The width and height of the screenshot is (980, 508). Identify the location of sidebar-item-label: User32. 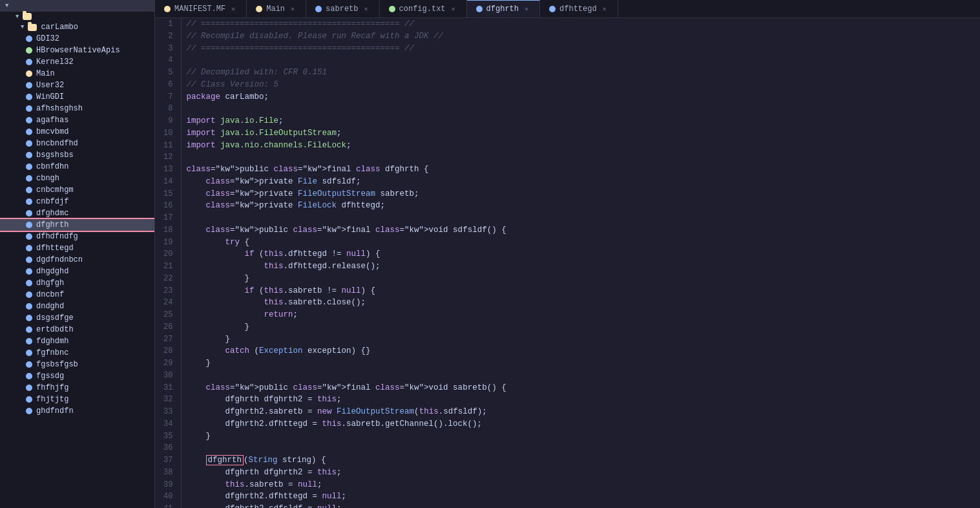
(50, 85).